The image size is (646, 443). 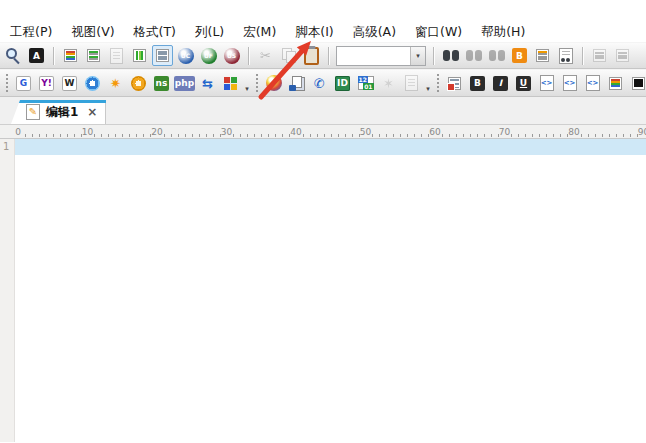 What do you see at coordinates (138, 84) in the screenshot?
I see `clock-icon` at bounding box center [138, 84].